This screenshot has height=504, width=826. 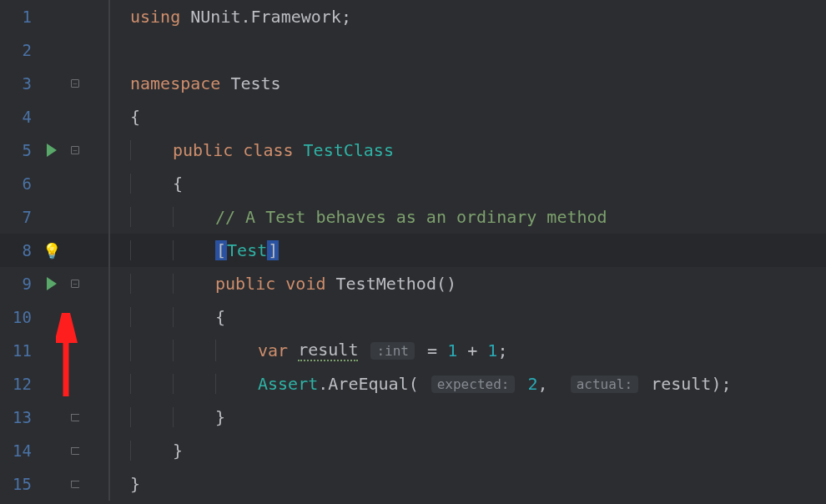 What do you see at coordinates (386, 284) in the screenshot?
I see `method-name: TestMethod` at bounding box center [386, 284].